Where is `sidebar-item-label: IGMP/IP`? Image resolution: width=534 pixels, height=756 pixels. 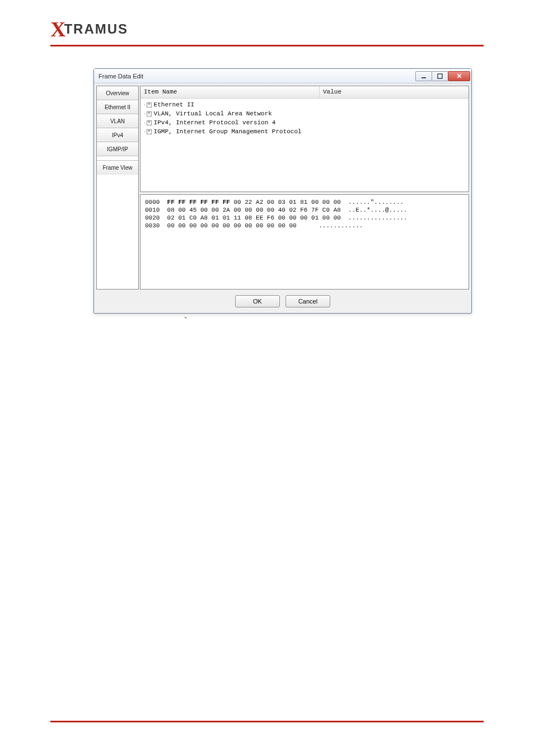 sidebar-item-label: IGMP/IP is located at coordinates (118, 149).